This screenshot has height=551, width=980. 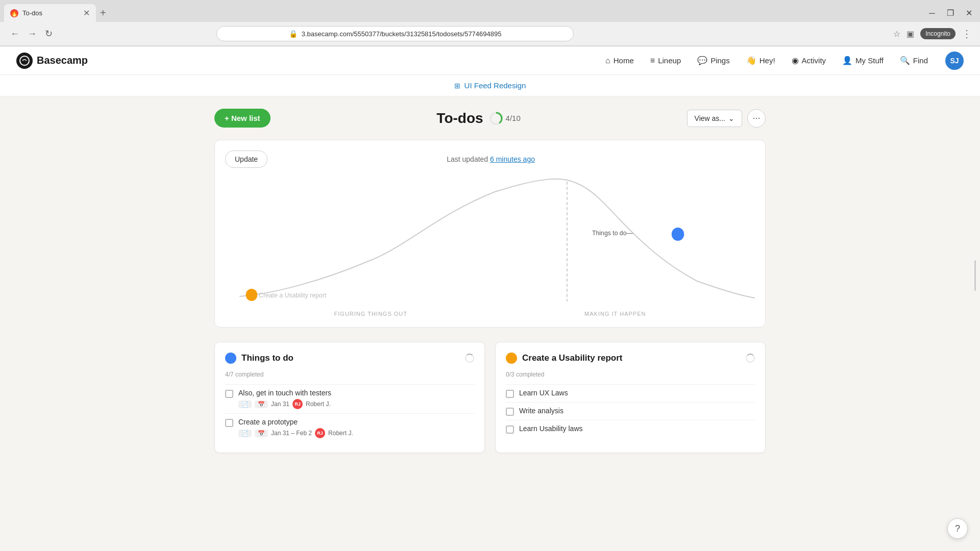 I want to click on last-updated: Last updated 6 minutes ago, so click(x=491, y=159).